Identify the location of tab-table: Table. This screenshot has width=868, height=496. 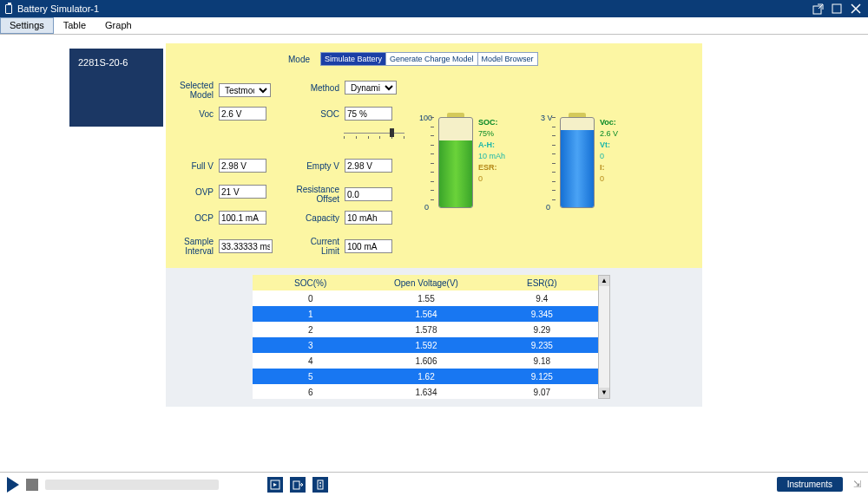
(75, 26).